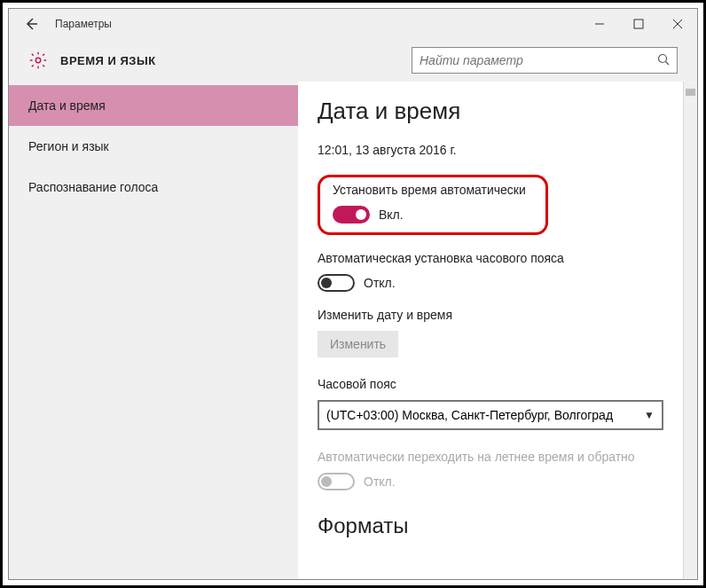 This screenshot has height=588, width=706. What do you see at coordinates (639, 24) in the screenshot?
I see `maximize-button` at bounding box center [639, 24].